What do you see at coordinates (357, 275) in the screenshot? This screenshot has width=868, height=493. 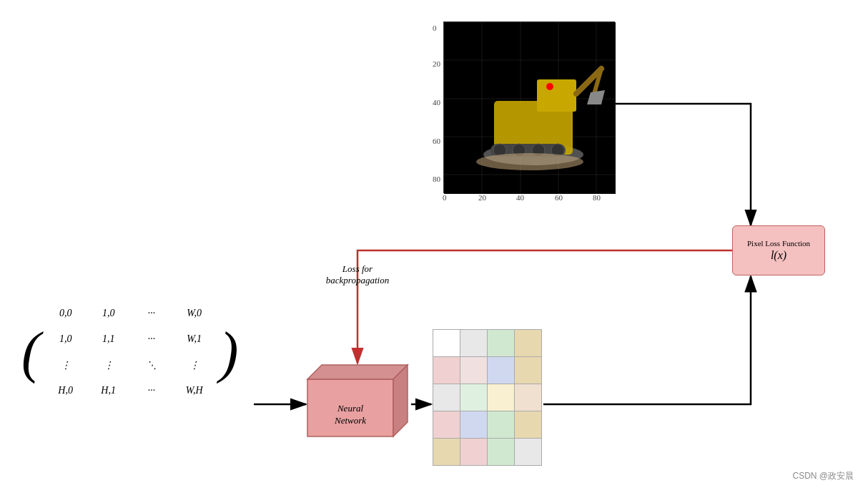 I see `loss-label: Loss forbackpropagation` at bounding box center [357, 275].